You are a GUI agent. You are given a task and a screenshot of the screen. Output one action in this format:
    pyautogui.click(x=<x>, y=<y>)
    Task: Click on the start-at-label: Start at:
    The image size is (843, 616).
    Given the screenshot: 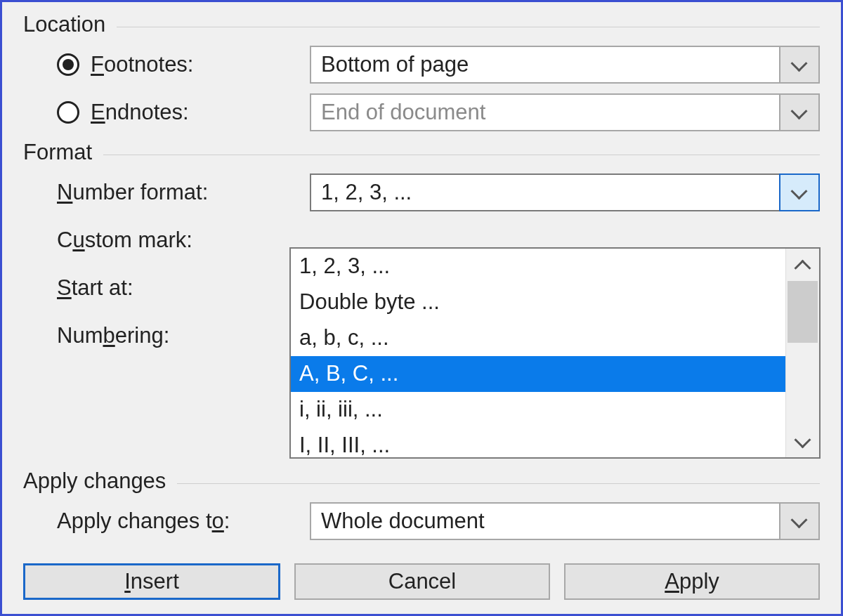 What is the action you would take?
    pyautogui.click(x=183, y=288)
    